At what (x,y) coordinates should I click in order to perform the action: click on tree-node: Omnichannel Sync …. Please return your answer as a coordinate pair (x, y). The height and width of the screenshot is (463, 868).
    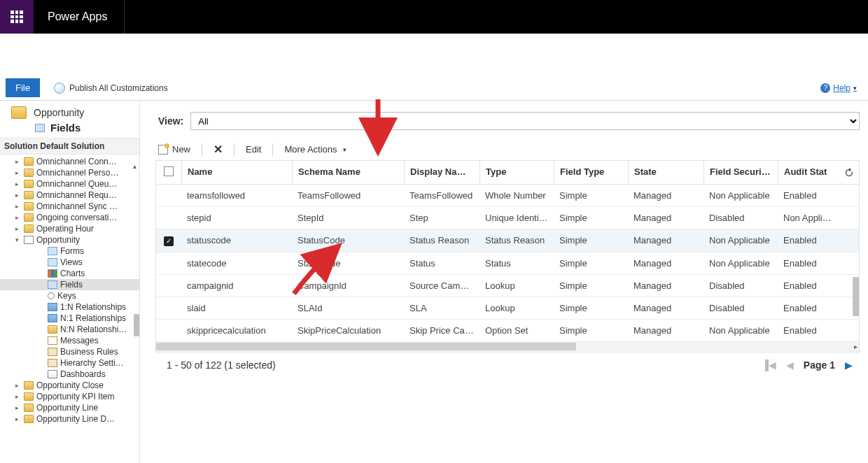
    Looking at the image, I should click on (70, 206).